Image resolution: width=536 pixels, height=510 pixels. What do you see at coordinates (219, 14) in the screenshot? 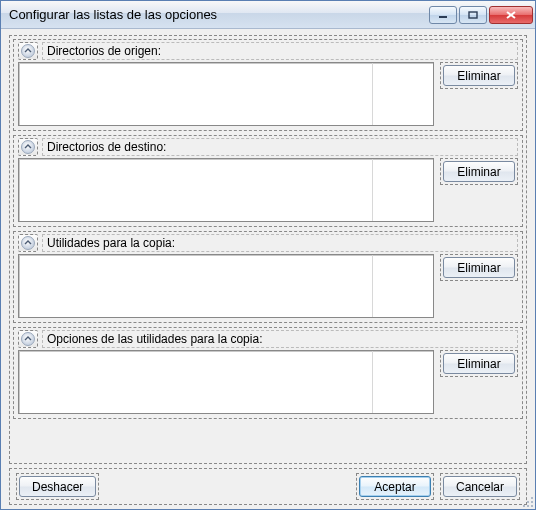
I see `window-title: Configurar las listas de las opciones` at bounding box center [219, 14].